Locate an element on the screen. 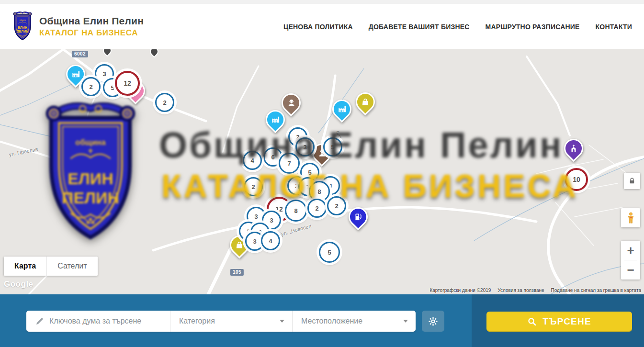 Image resolution: width=644 pixels, height=347 pixels. map-attribution: Картографски данни ©2019 Условия за полз… is located at coordinates (535, 290).